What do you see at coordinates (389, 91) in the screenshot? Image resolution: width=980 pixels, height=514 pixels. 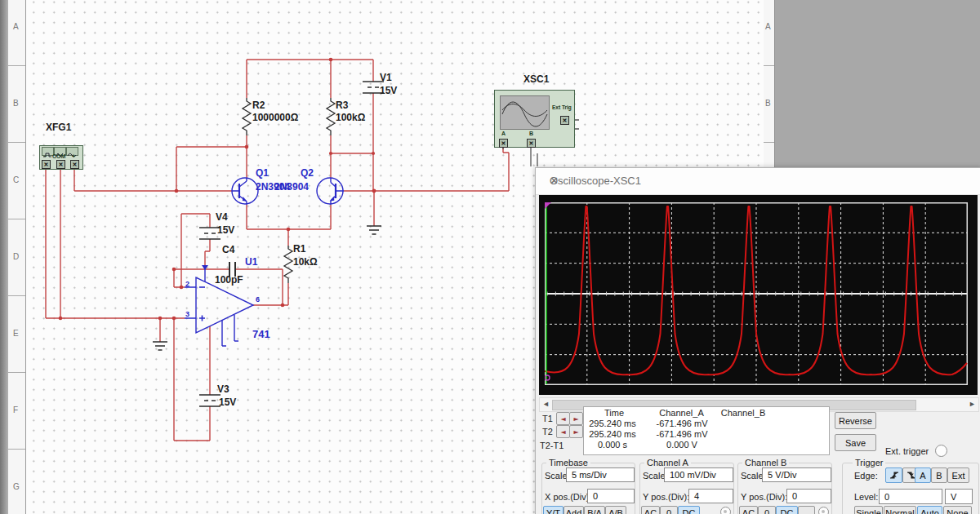 I see `v1-value: 15V` at bounding box center [389, 91].